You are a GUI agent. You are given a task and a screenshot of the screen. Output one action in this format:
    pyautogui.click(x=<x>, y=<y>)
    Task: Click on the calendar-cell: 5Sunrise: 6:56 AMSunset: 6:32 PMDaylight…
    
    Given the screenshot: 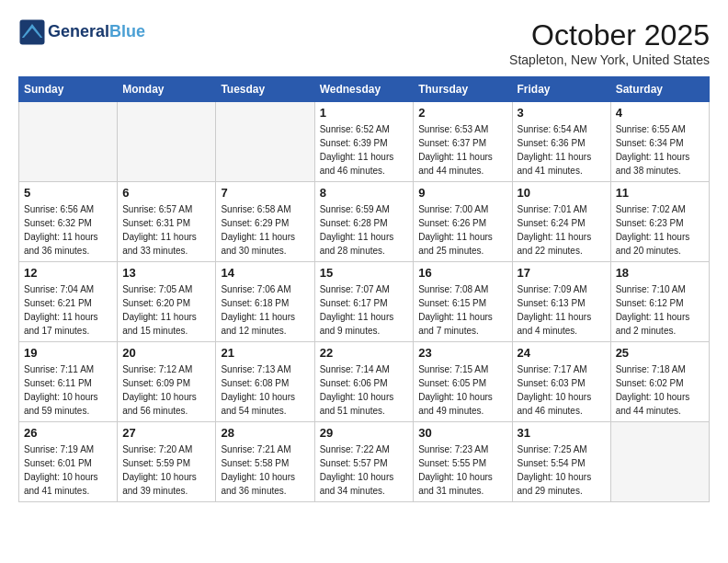 What is the action you would take?
    pyautogui.click(x=68, y=223)
    